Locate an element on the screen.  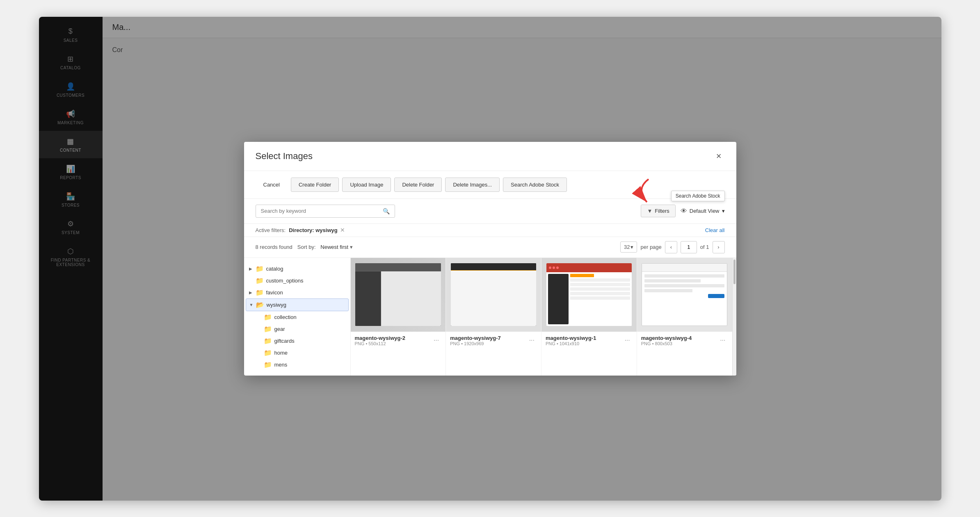
folder-icon-favicon: 📁 is located at coordinates (260, 293).